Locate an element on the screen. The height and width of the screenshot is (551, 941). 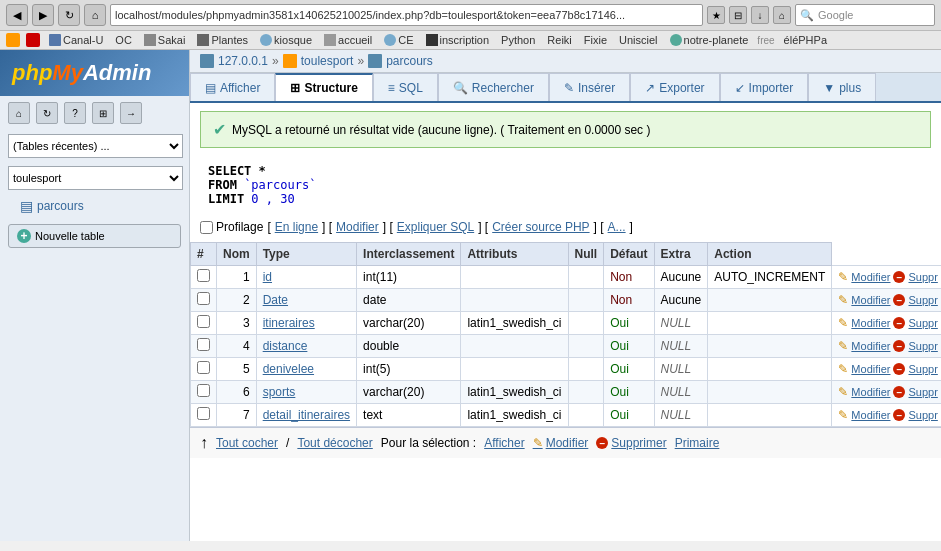
tab-exporter: ↗ Exporter is located at coordinates (674, 87).